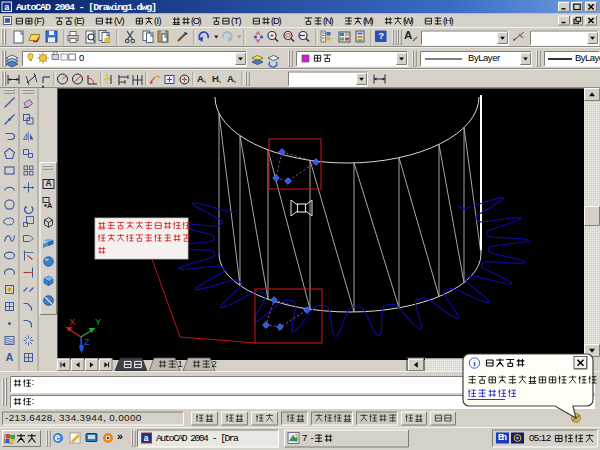 The width and height of the screenshot is (600, 450). I want to click on svg-text: 0, so click(82, 58).